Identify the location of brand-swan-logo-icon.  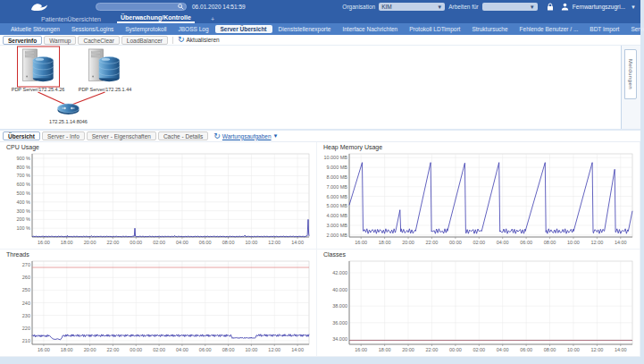
(39, 7).